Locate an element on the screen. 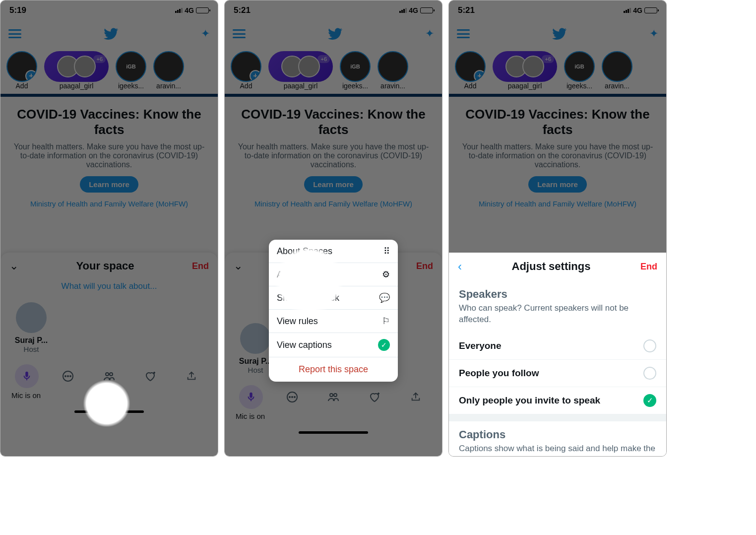 Image resolution: width=756 pixels, height=535 pixels. menu-about-spaces: About Spaces⠿ is located at coordinates (333, 251).